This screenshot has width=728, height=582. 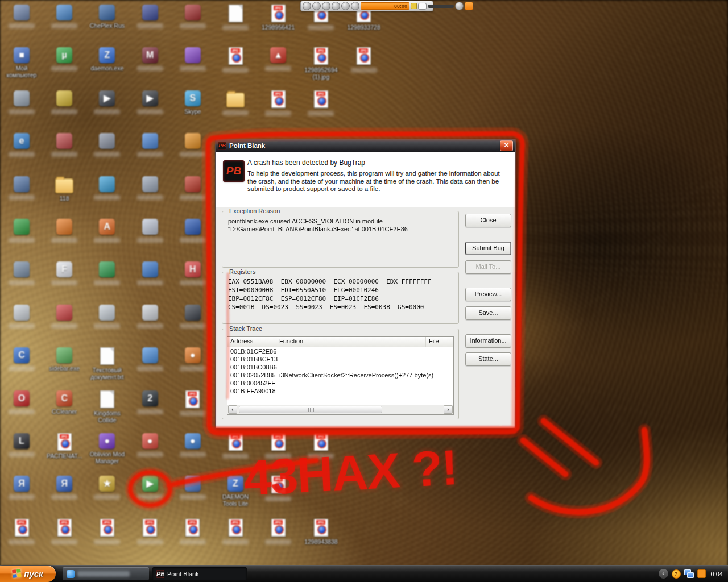 What do you see at coordinates (488, 221) in the screenshot?
I see `dialog-button-close: Close` at bounding box center [488, 221].